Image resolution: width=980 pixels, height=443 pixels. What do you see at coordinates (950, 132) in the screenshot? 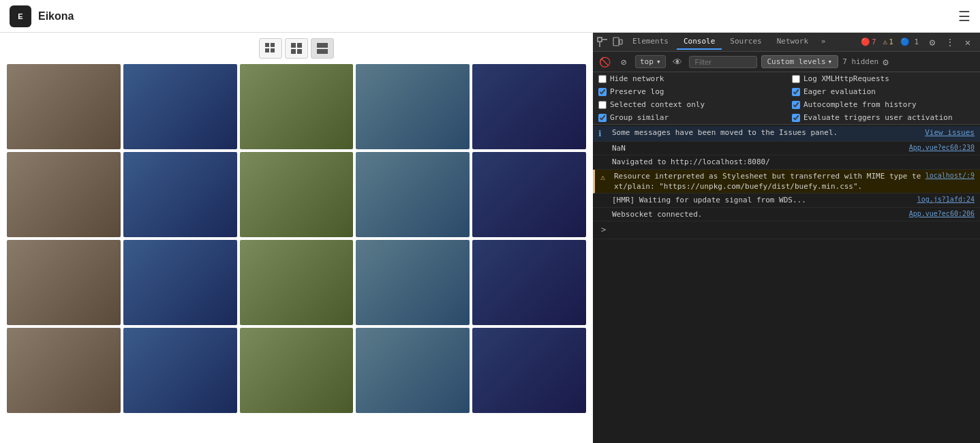
I see `view-issues-link: View issues` at bounding box center [950, 132].